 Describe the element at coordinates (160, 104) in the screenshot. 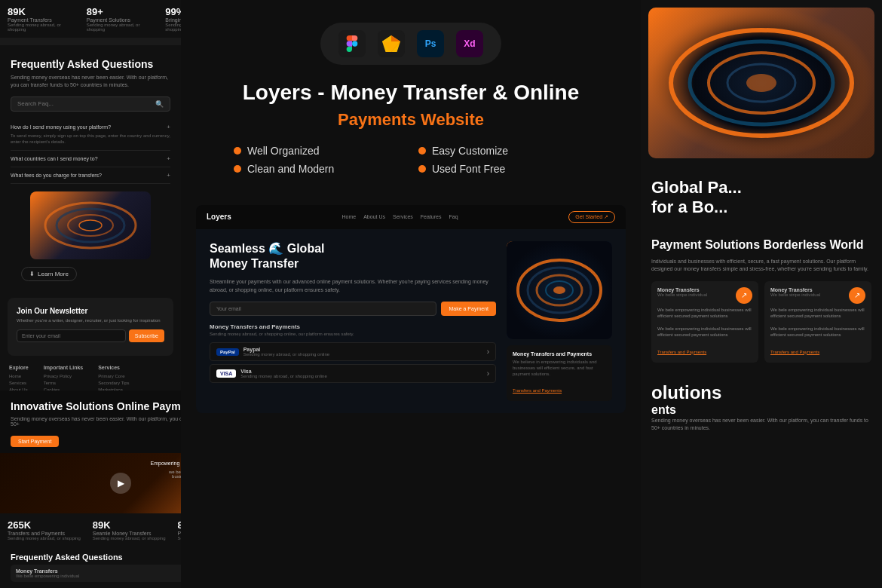

I see `search-icon: 🔍` at that location.